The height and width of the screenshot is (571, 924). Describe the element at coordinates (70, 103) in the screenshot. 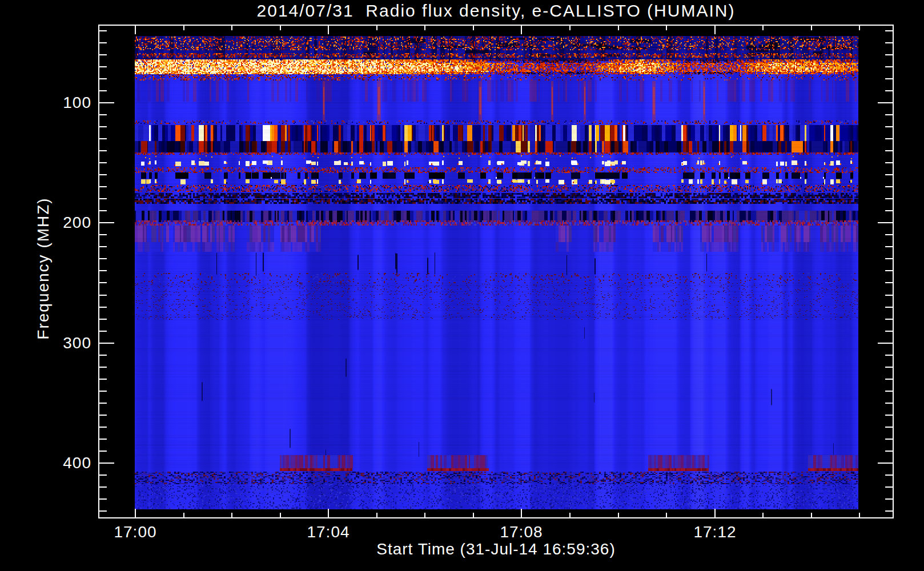

I see `y-tick-label: 100` at that location.